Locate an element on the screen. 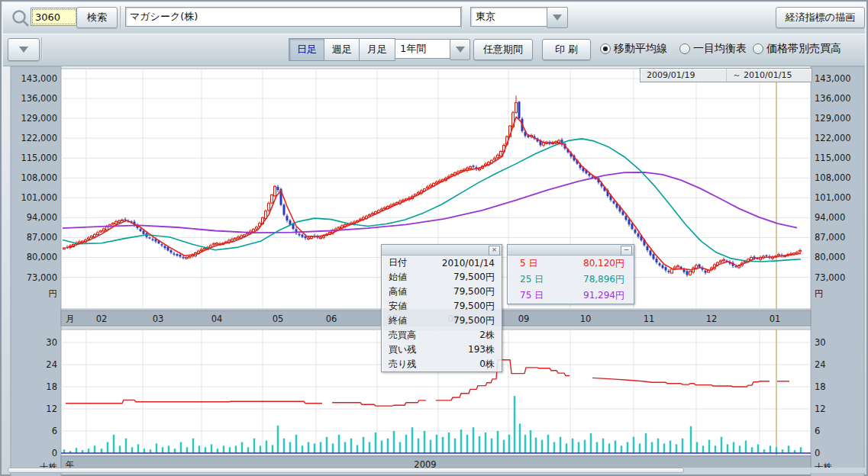  ma-value: 78,896円 is located at coordinates (604, 279).